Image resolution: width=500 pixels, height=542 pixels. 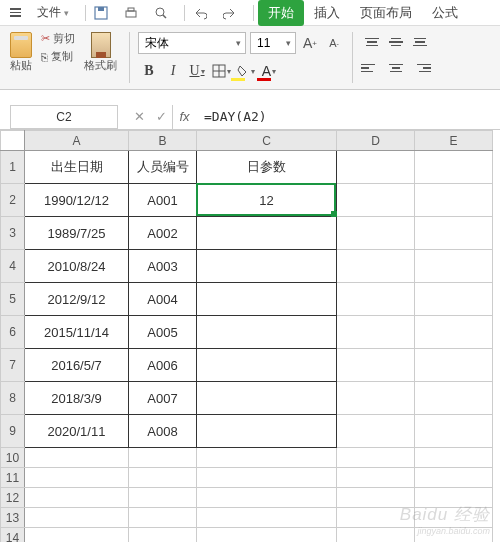 I want to click on undo-icon, so click(x=200, y=13).